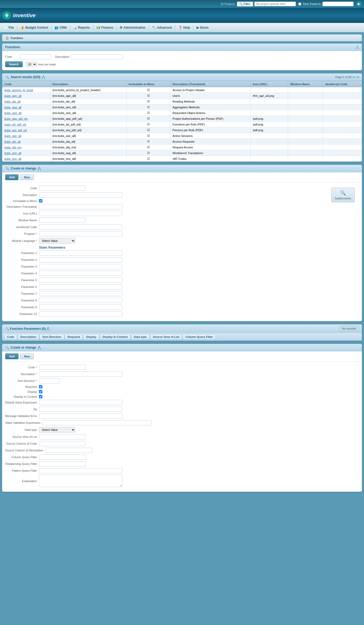 The height and width of the screenshot is (625, 364). What do you see at coordinates (203, 28) in the screenshot?
I see `nav-demo: ▶ Demo` at bounding box center [203, 28].